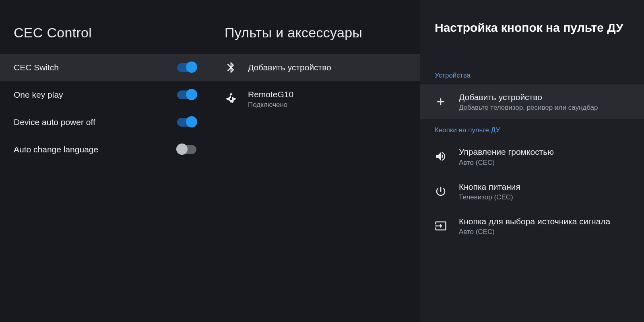  What do you see at coordinates (315, 68) in the screenshot?
I see `add-device-row: Добавить устройство` at bounding box center [315, 68].